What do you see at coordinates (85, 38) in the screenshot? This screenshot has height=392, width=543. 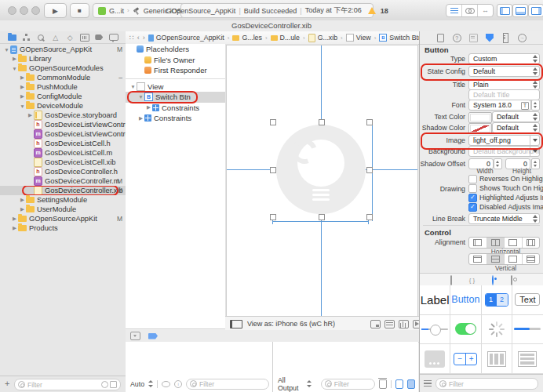 I see `debug-navigator-tab` at bounding box center [85, 38].